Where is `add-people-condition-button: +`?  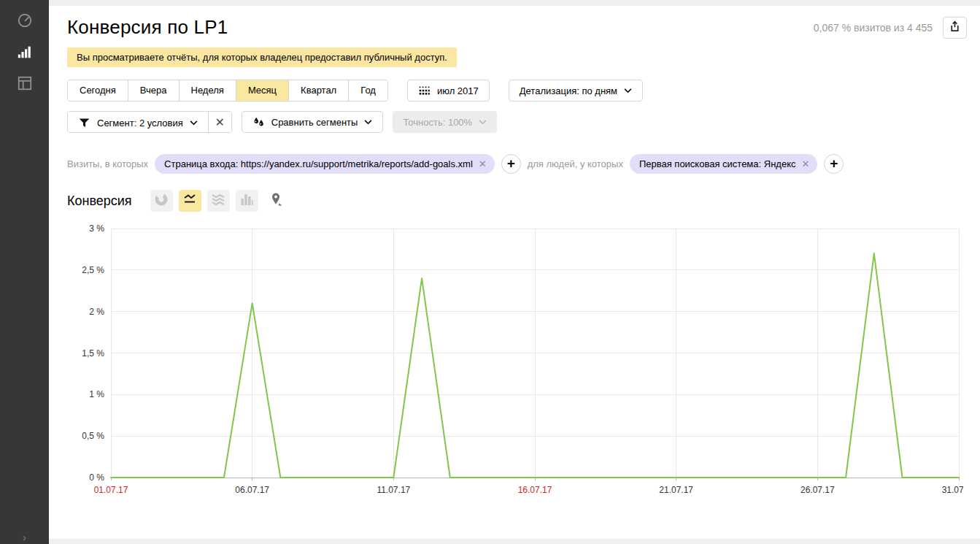 add-people-condition-button: + is located at coordinates (833, 164).